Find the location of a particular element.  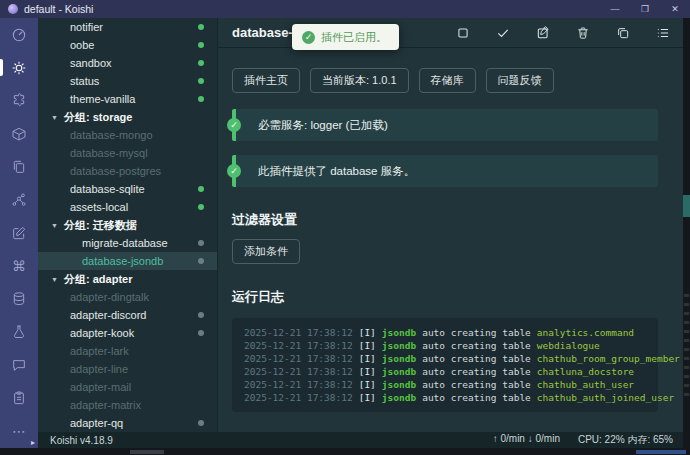

activity-settings is located at coordinates (19, 68).